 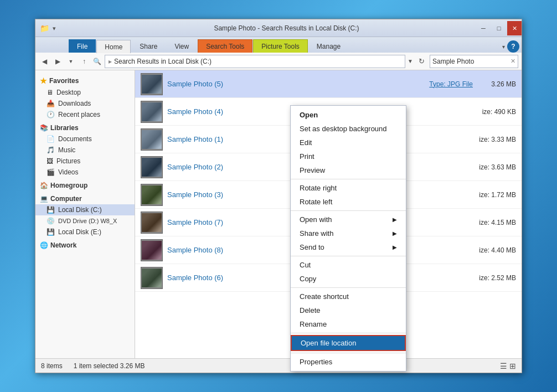 I want to click on file-size: ize: 4.15 MB, so click(x=497, y=223).